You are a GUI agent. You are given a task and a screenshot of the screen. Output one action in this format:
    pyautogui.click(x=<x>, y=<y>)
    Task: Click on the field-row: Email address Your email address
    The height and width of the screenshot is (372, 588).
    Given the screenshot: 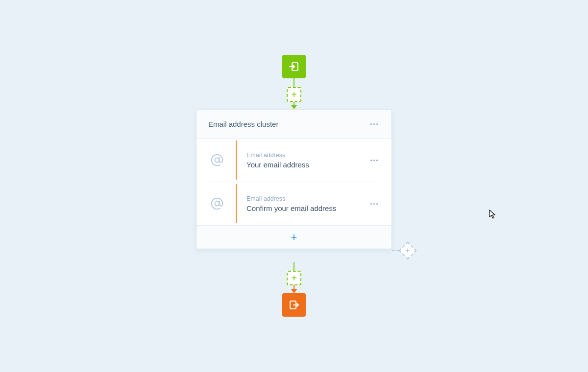 What is the action you would take?
    pyautogui.click(x=294, y=161)
    